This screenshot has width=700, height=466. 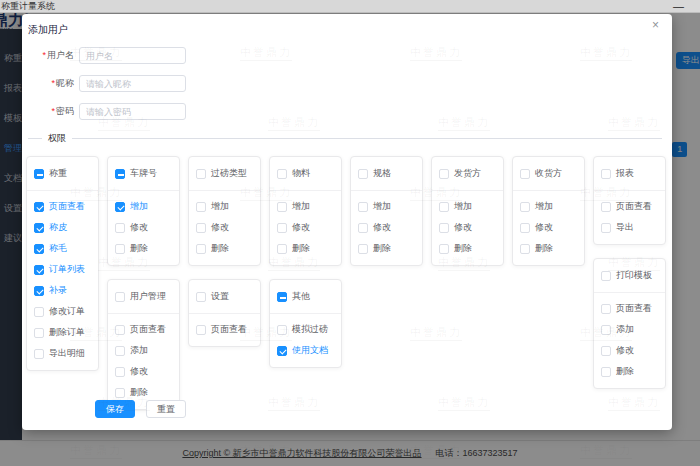 I want to click on checkbox-打印模板, so click(x=606, y=276).